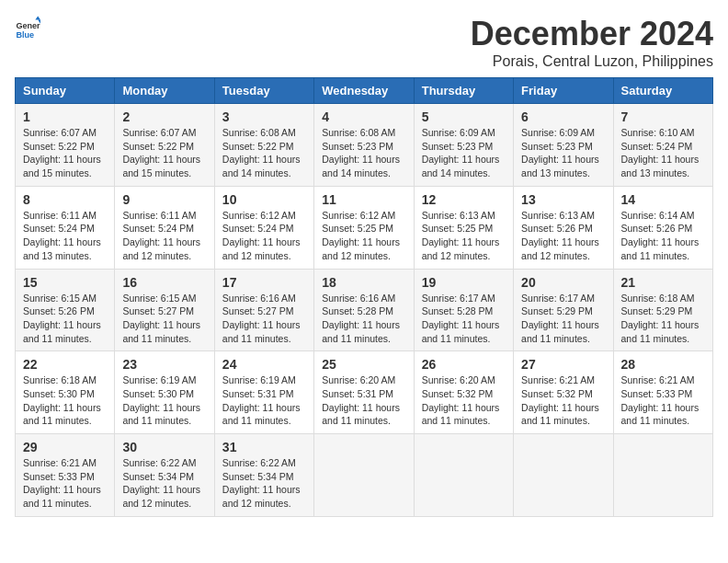 The height and width of the screenshot is (563, 728). What do you see at coordinates (264, 310) in the screenshot?
I see `calendar-cell: 17Sunrise: 6:16 AMSunset: 5:27 PMDayligh…` at bounding box center [264, 310].